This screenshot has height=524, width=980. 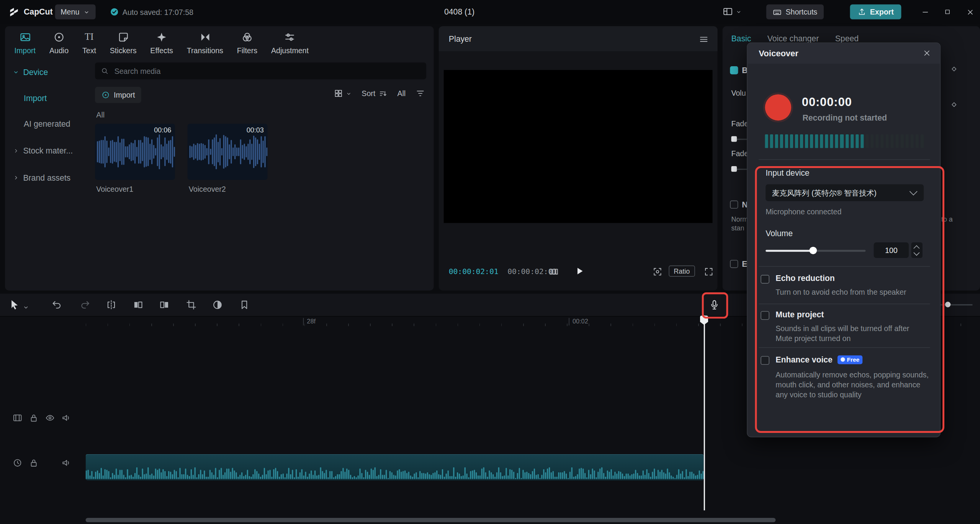 I want to click on video-preview, so click(x=578, y=147).